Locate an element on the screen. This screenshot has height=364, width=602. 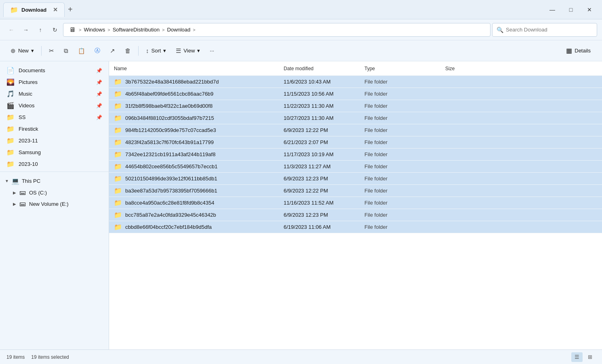
share-button: ↗ is located at coordinates (112, 51).